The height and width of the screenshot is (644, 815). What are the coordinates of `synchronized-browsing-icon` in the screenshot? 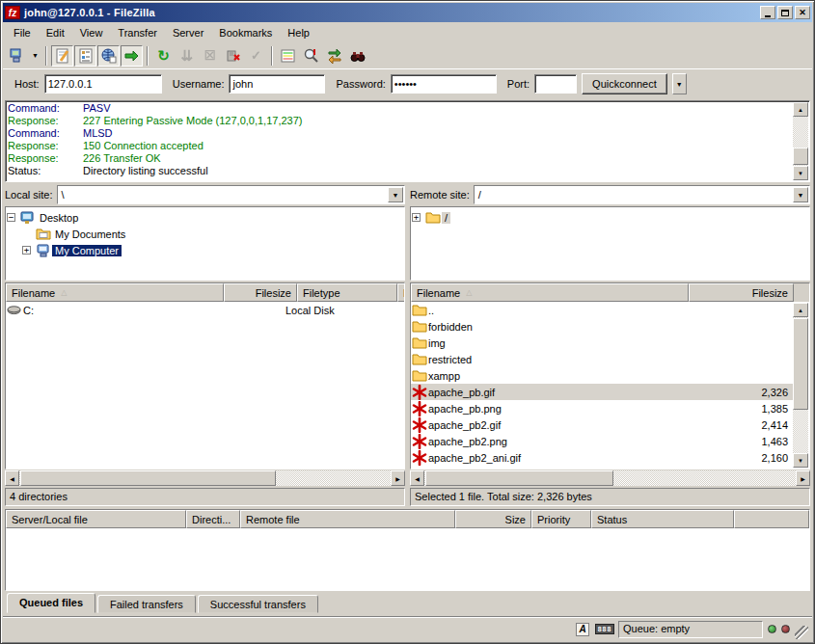 It's located at (334, 56).